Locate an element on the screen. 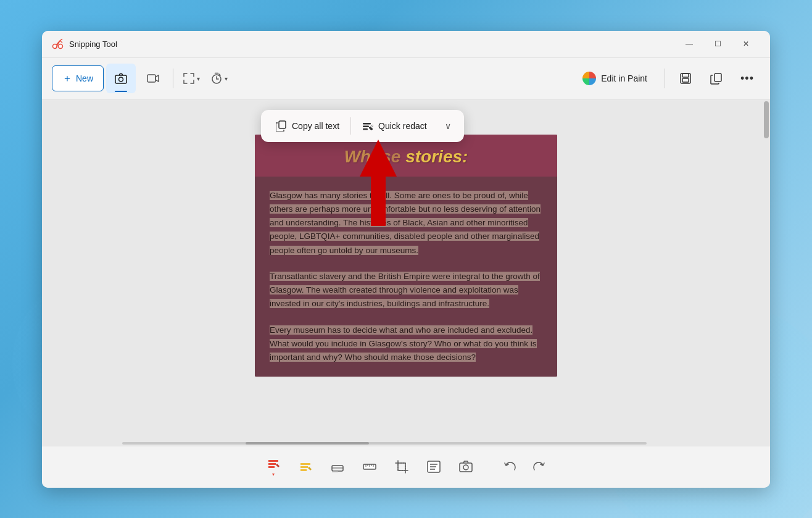  popup-more-button: ∨ is located at coordinates (448, 126).